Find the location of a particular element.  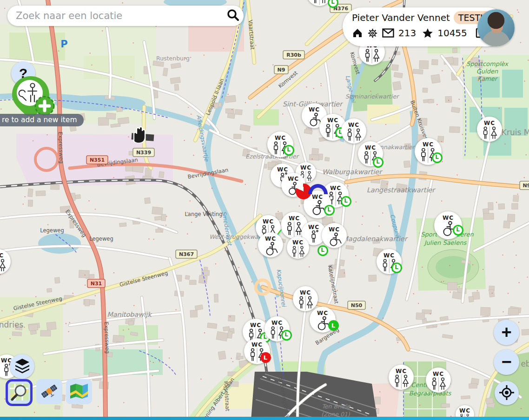

map-label: ndries is located at coordinates (12, 325).